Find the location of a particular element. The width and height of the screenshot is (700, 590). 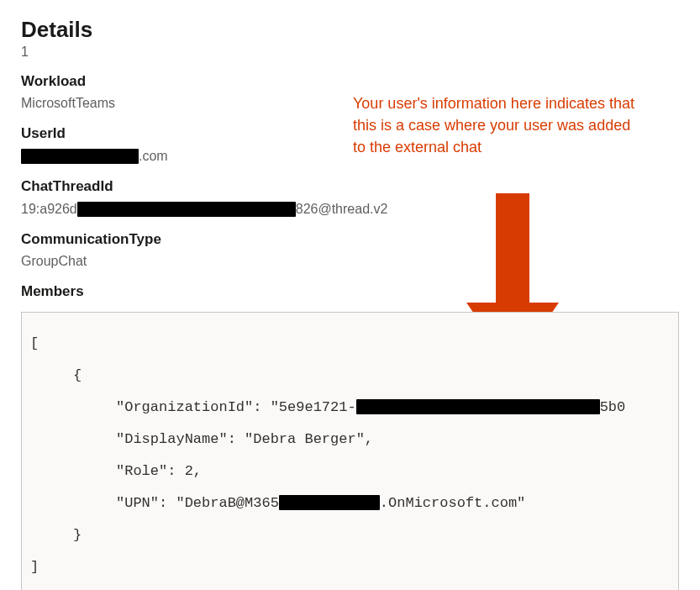

value-suffix: .com is located at coordinates (153, 156).